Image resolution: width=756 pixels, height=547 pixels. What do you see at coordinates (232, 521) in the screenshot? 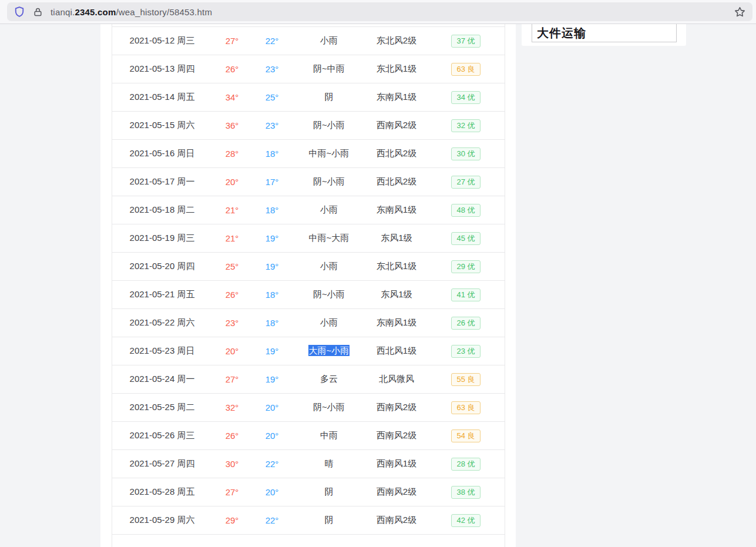
I see `row-high-temp: 29°` at bounding box center [232, 521].